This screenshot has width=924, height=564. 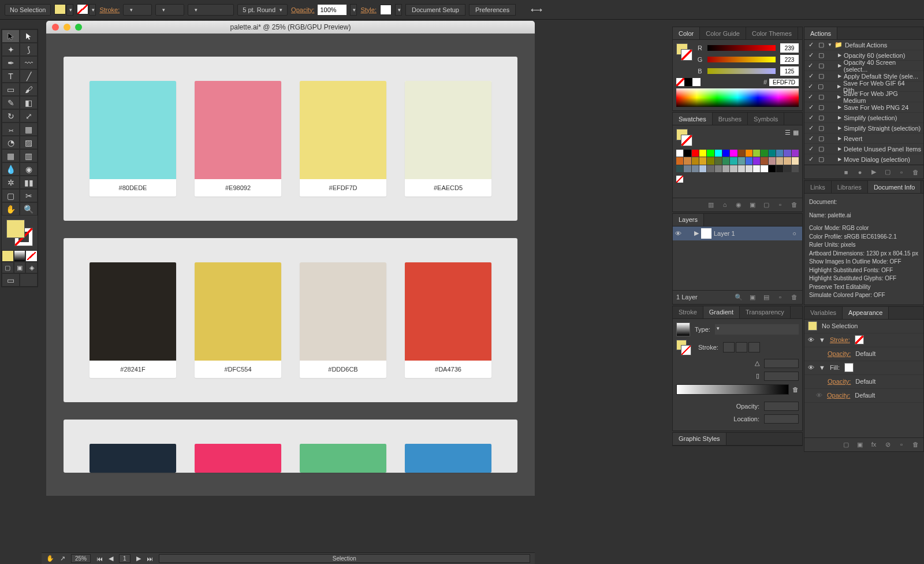 What do you see at coordinates (730, 119) in the screenshot?
I see `brushes-tab: Brushes` at bounding box center [730, 119].